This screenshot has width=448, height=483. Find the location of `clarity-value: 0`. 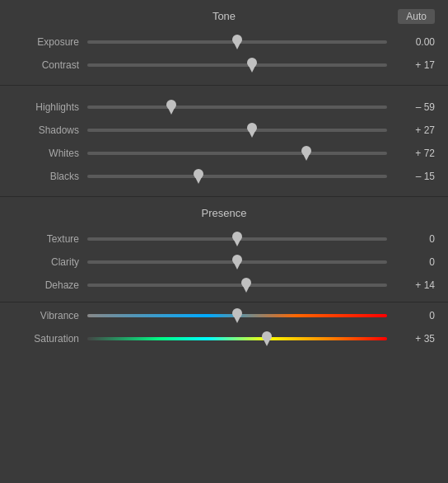

clarity-value: 0 is located at coordinates (415, 262).